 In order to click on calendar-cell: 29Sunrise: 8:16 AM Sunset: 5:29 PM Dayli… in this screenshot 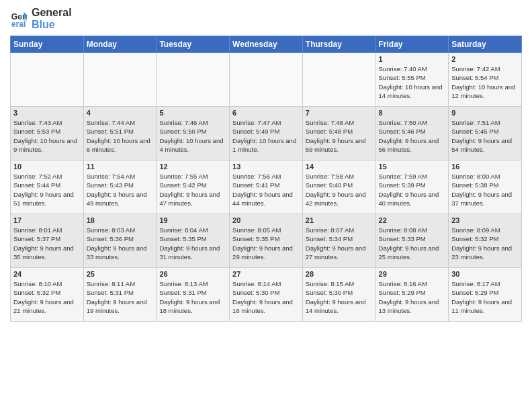, I will do `click(412, 295)`.